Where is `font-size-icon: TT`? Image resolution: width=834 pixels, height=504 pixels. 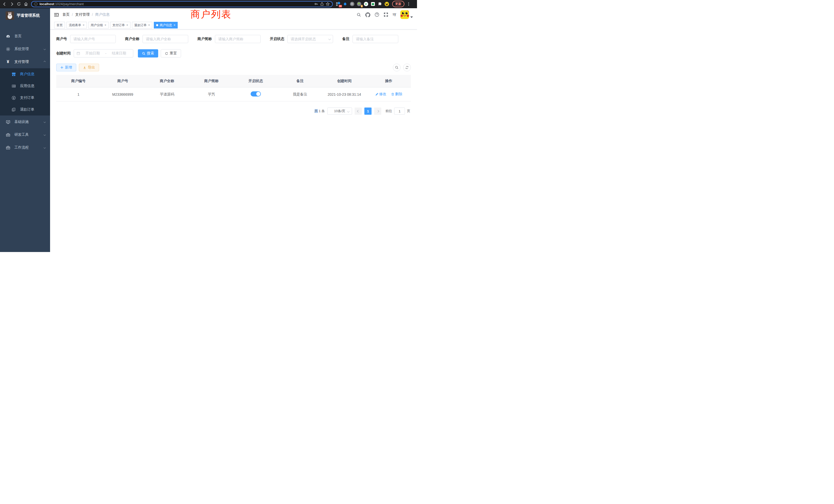
font-size-icon: TT is located at coordinates (394, 15).